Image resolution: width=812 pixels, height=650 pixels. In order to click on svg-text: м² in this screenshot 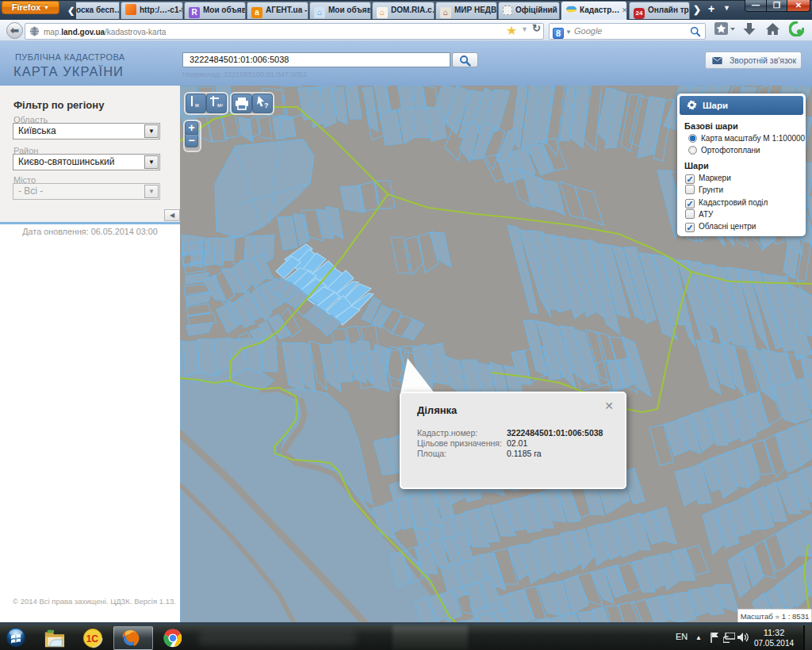, I will do `click(220, 105)`.